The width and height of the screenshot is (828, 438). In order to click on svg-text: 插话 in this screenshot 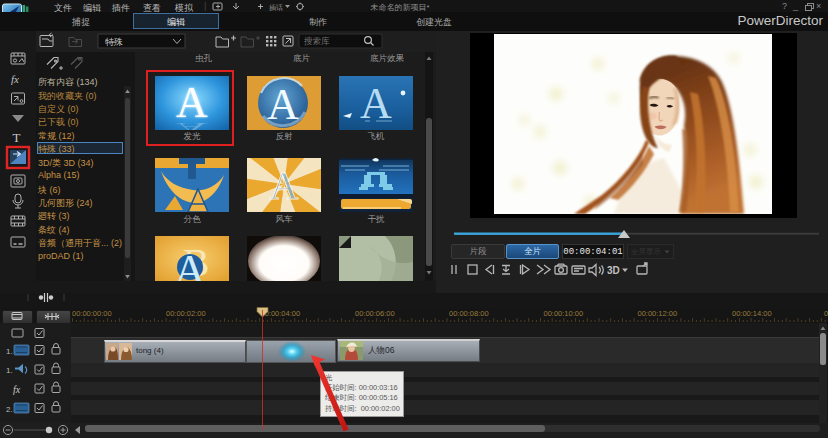, I will do `click(276, 8)`.